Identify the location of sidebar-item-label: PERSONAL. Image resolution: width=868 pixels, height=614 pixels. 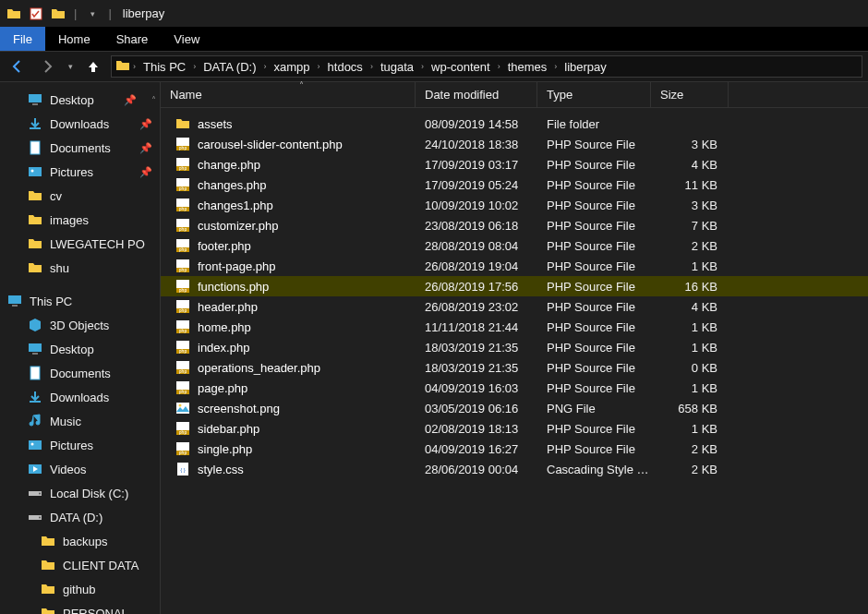
(96, 611).